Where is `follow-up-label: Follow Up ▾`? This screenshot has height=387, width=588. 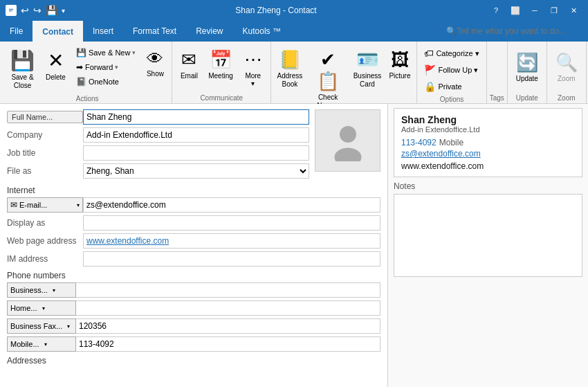
follow-up-label: Follow Up ▾ is located at coordinates (458, 71).